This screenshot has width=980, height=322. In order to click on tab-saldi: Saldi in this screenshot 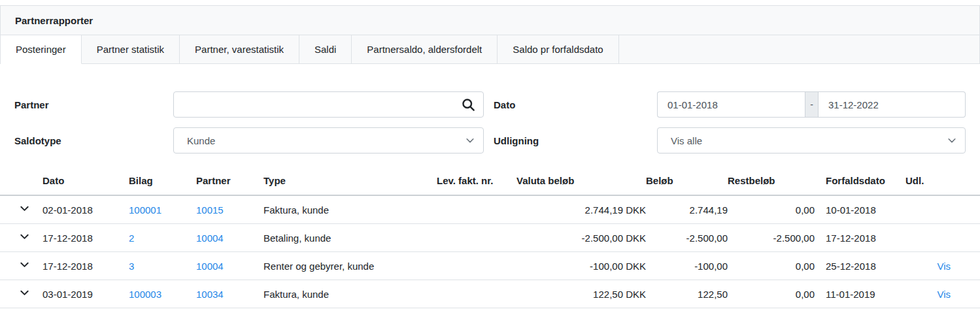, I will do `click(326, 50)`.